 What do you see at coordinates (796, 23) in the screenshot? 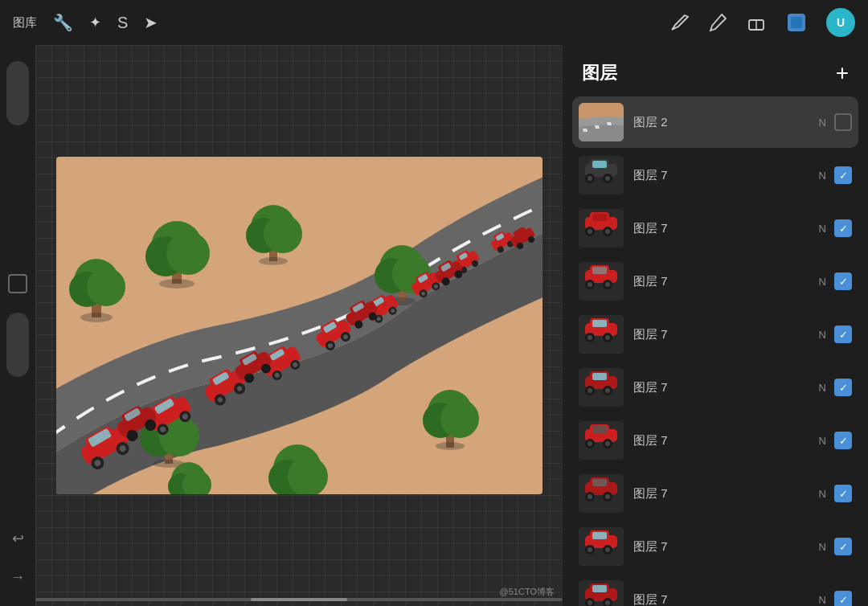
I see `layers-icon` at bounding box center [796, 23].